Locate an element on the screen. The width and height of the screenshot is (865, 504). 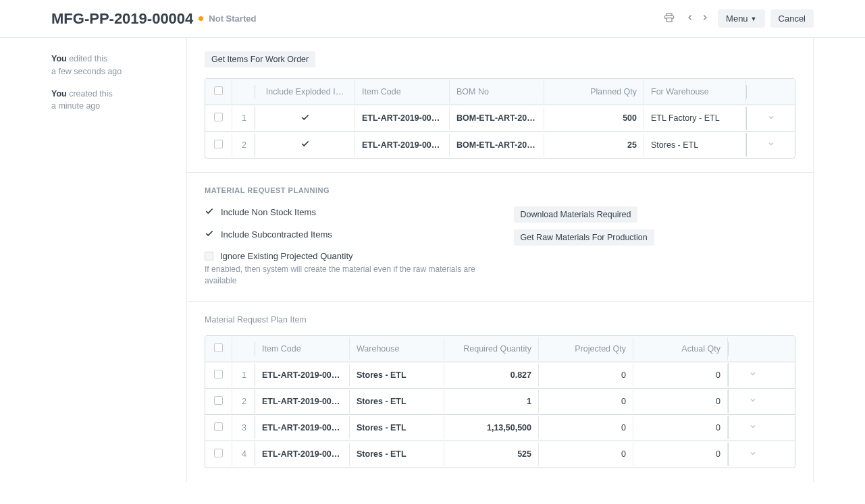
mrp-options-col: Include Non Stock Items Include Subcontr… is located at coordinates (346, 247).